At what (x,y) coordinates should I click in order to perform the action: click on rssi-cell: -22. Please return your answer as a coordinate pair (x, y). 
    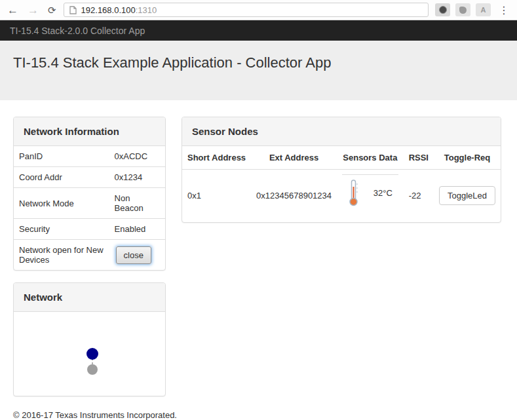
    Looking at the image, I should click on (419, 196).